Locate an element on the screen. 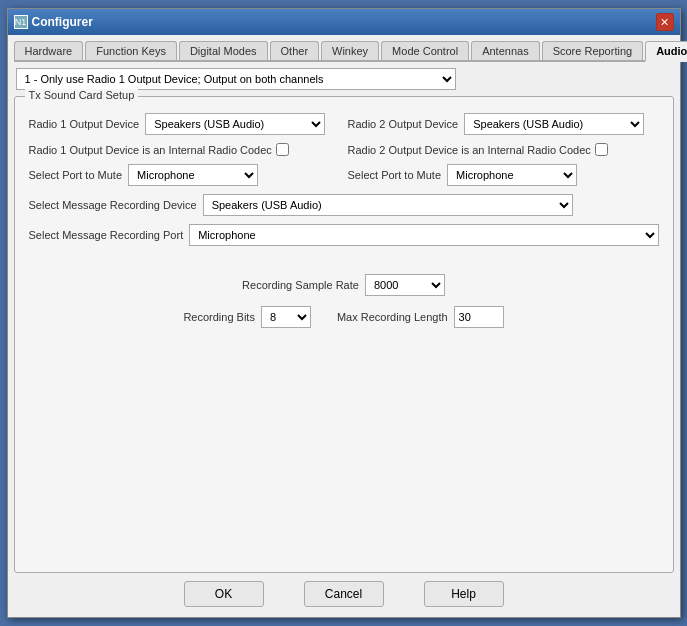 The height and width of the screenshot is (626, 687). sample-rate-label: Recording Sample Rate is located at coordinates (300, 285).